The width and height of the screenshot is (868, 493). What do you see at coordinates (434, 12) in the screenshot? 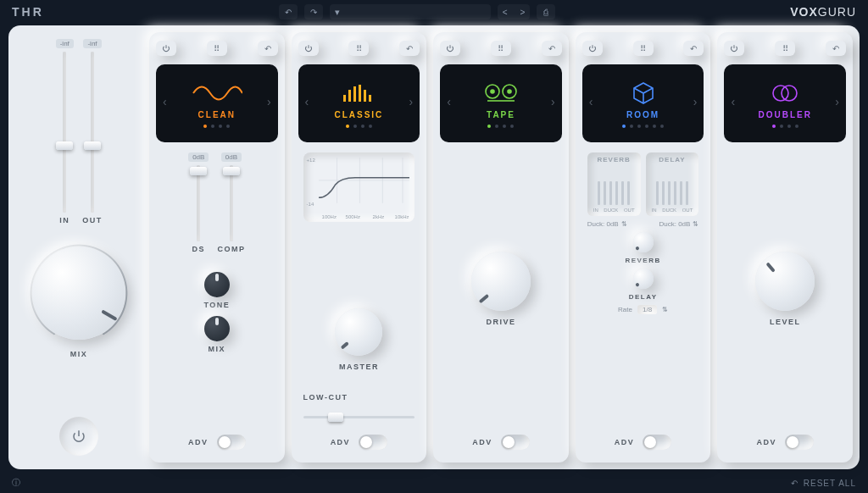
I see `top-bar: THR ↶ ↷ ▾ < > ⎙ VOXGURU` at bounding box center [434, 12].